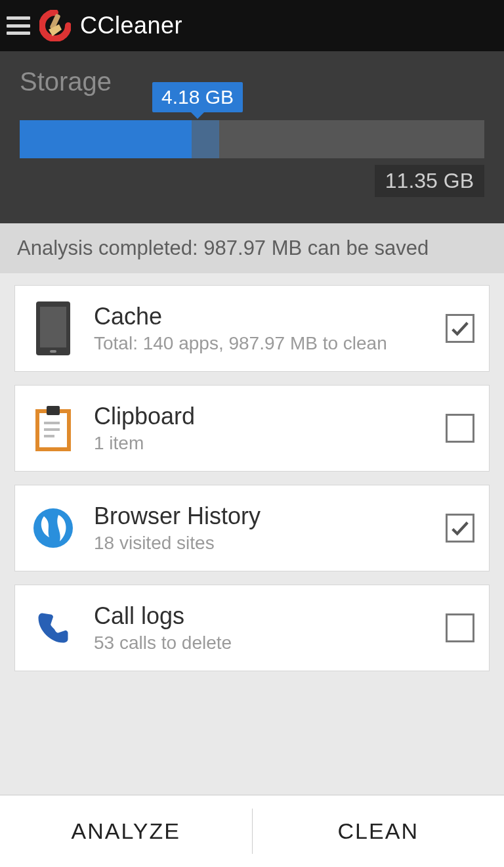 The height and width of the screenshot is (867, 504). I want to click on item-subtitle: Total: 140 apps, 987.97 MB to clean, so click(261, 344).